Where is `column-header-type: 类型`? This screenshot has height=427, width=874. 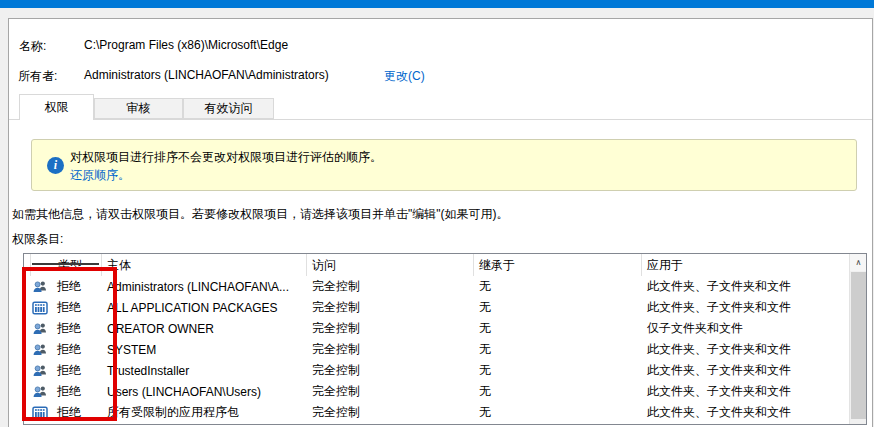
column-header-type: 类型 is located at coordinates (66, 265).